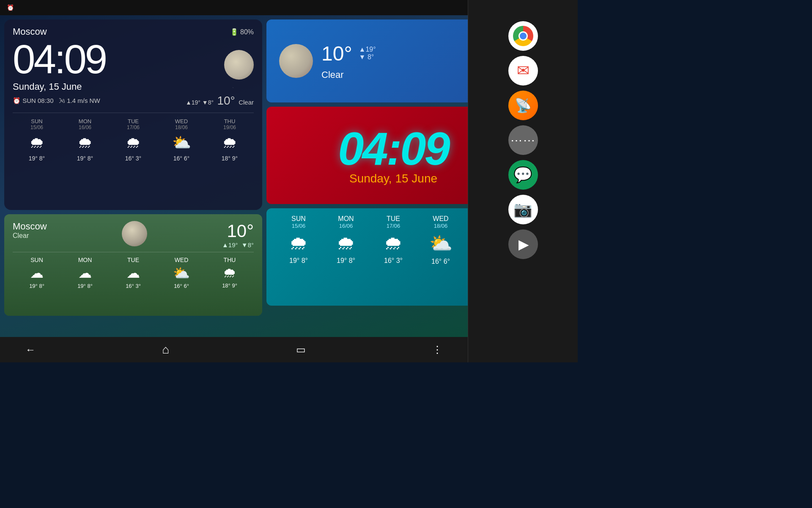 The width and height of the screenshot is (812, 508). What do you see at coordinates (133, 121) in the screenshot?
I see `day-name: TUE` at bounding box center [133, 121].